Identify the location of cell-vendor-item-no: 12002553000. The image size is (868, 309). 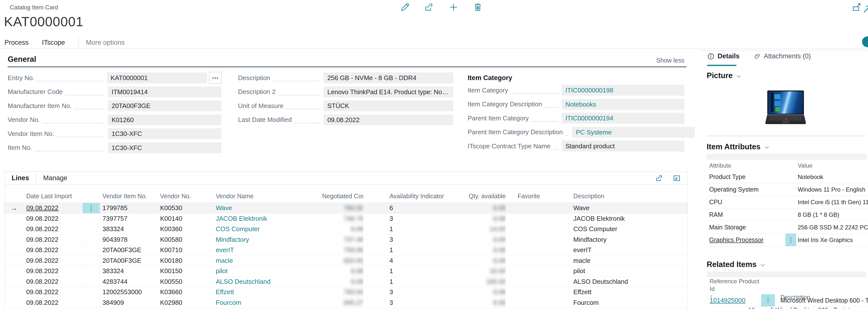
(129, 292).